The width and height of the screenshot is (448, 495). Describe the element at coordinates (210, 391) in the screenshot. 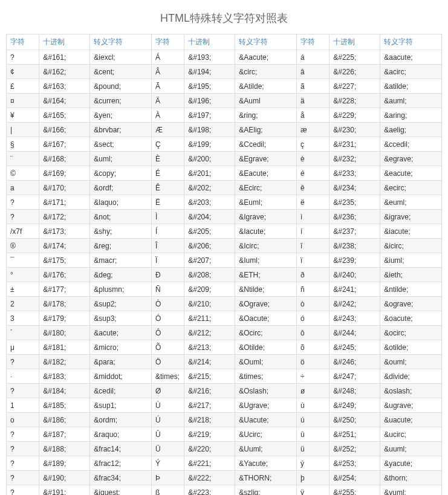

I see `table-cell: &#216;` at that location.